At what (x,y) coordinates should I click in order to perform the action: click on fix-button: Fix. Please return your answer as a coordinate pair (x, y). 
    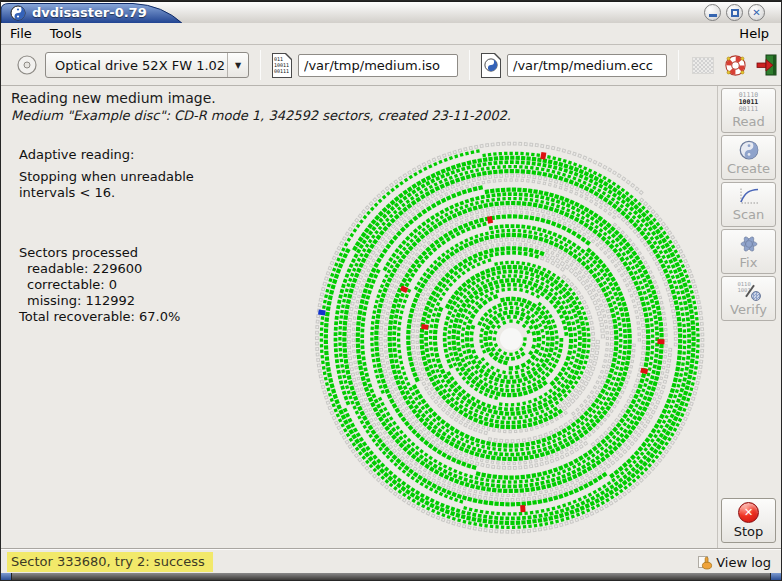
    Looking at the image, I should click on (748, 252).